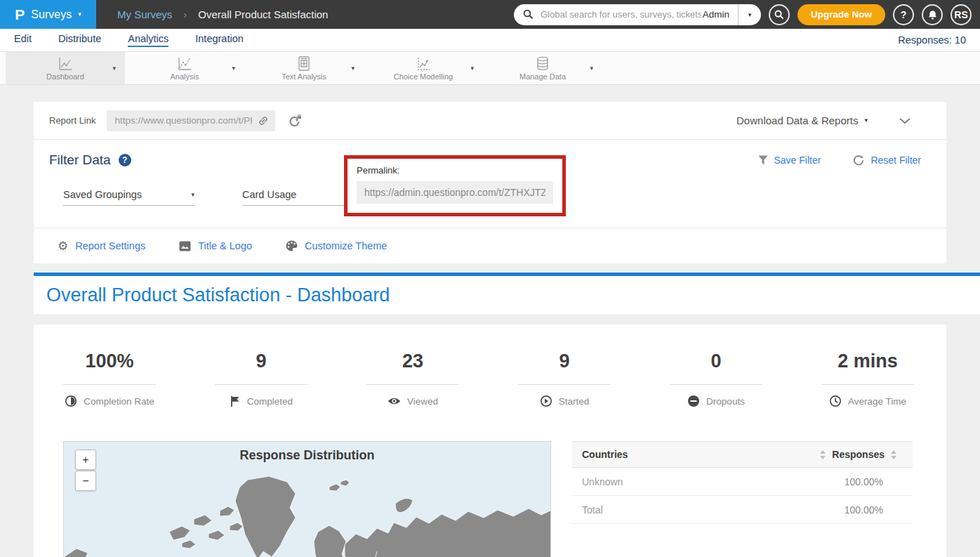 The image size is (980, 557). I want to click on countries-column-header: Countries, so click(605, 454).